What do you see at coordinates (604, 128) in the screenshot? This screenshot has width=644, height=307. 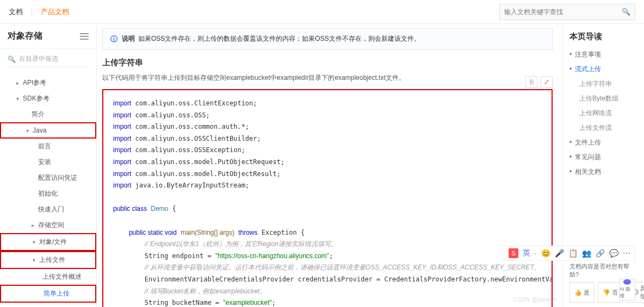 I see `toc-item: 上传文件流` at bounding box center [604, 128].